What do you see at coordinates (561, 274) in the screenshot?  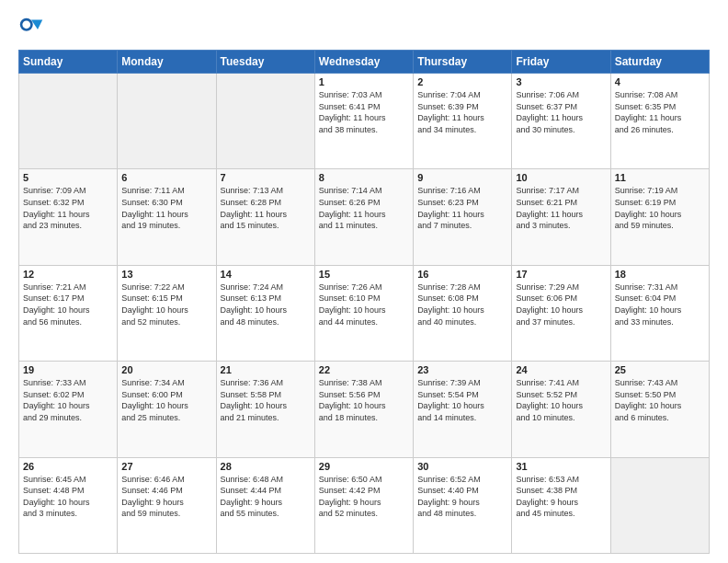 I see `day-number: 17` at bounding box center [561, 274].